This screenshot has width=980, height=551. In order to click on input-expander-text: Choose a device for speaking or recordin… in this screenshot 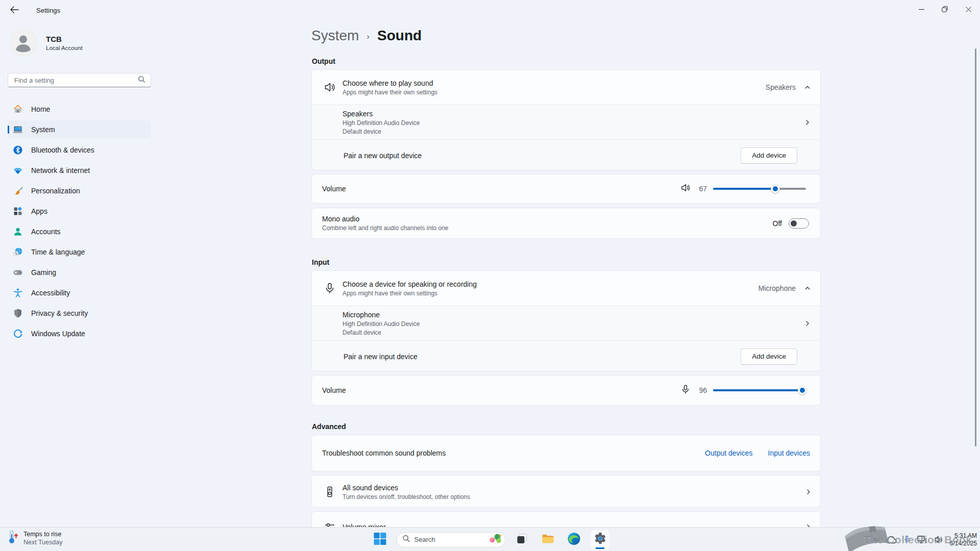, I will do `click(409, 289)`.